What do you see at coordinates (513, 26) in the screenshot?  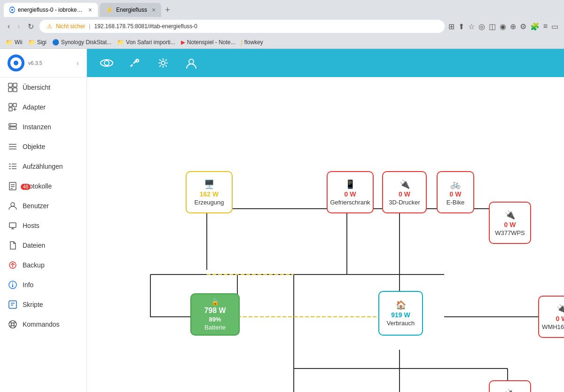 I see `ext2-icon: ⊕` at bounding box center [513, 26].